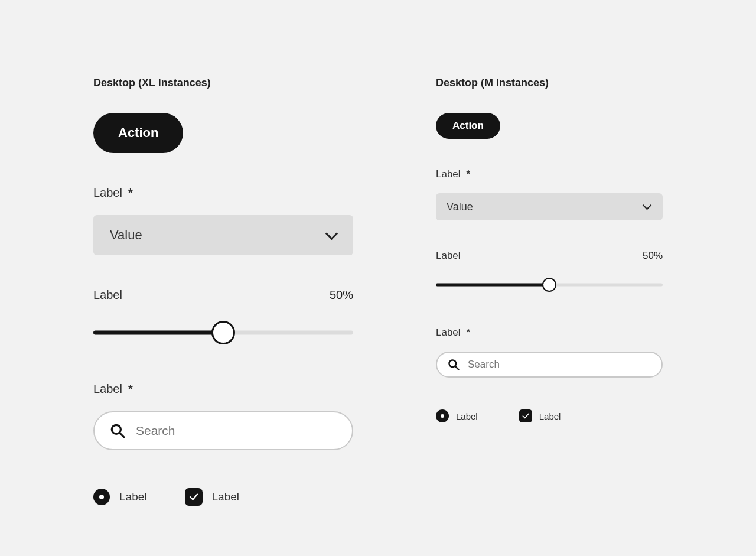 The image size is (756, 556). Describe the element at coordinates (120, 497) in the screenshot. I see `radio-option-xl: Label` at that location.